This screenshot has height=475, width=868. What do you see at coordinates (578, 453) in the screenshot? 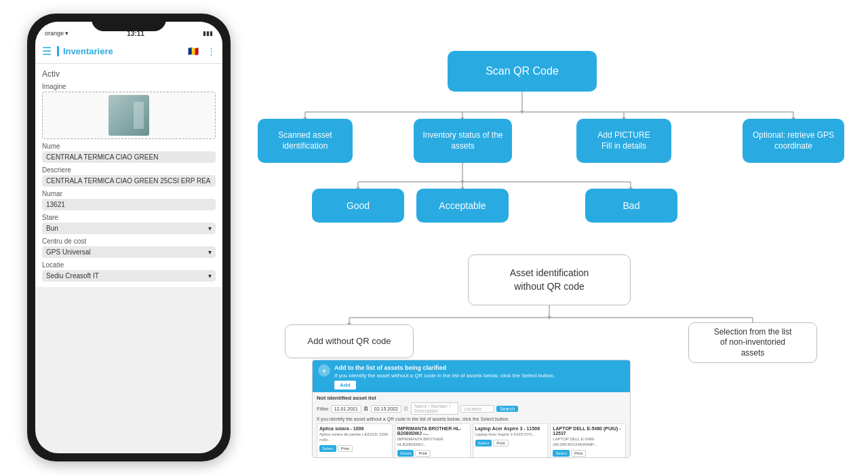
I see `print-btn-3: Print` at bounding box center [578, 453].